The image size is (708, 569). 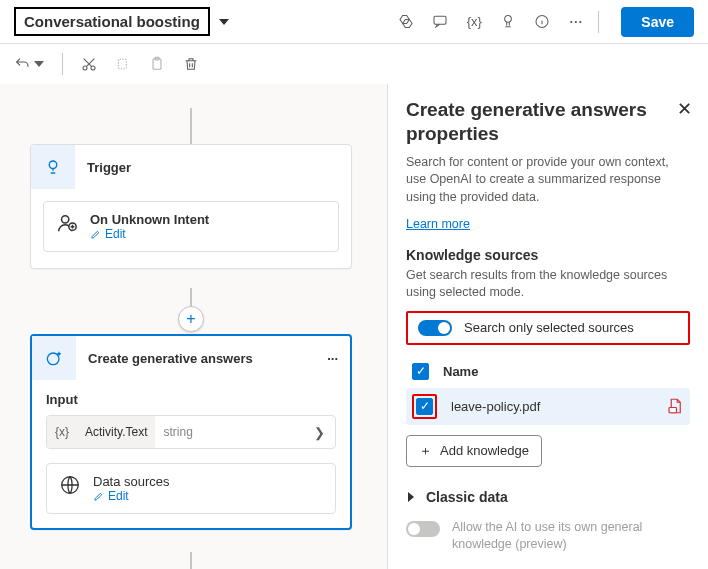 What do you see at coordinates (132, 482) in the screenshot?
I see `ds-title: Data sources` at bounding box center [132, 482].